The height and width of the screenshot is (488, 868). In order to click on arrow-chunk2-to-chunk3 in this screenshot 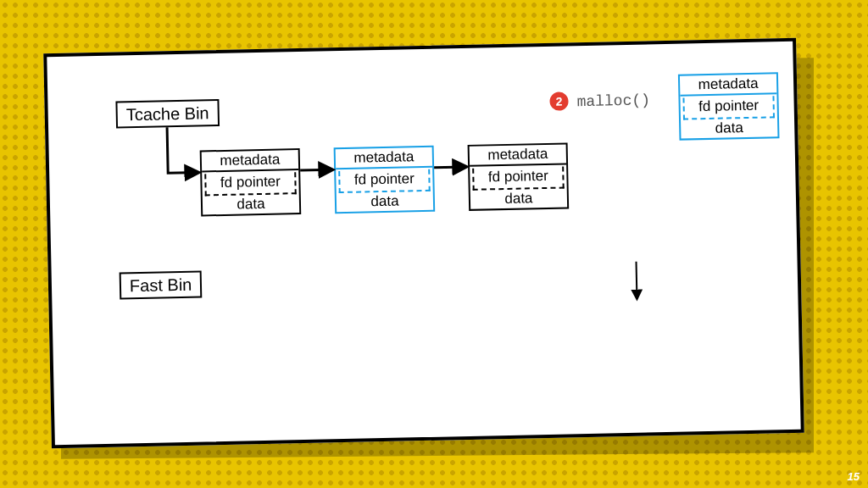, I will do `click(450, 168)`.